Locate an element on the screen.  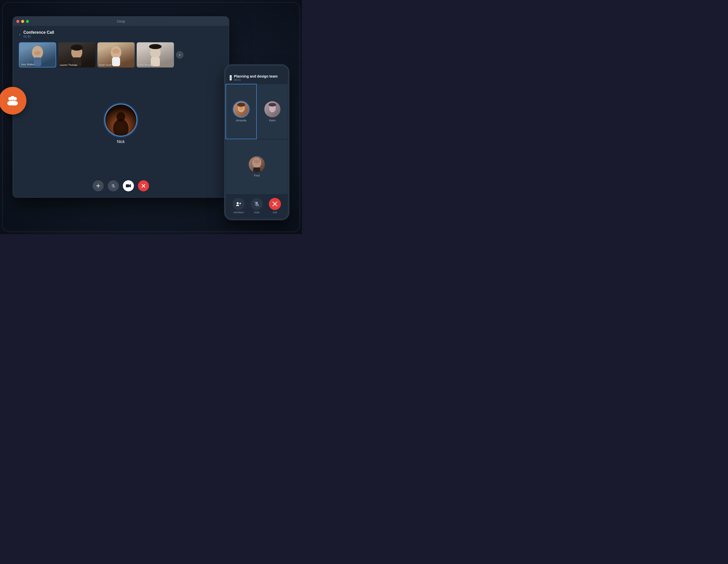
phone-members-label: members is located at coordinates (239, 212).